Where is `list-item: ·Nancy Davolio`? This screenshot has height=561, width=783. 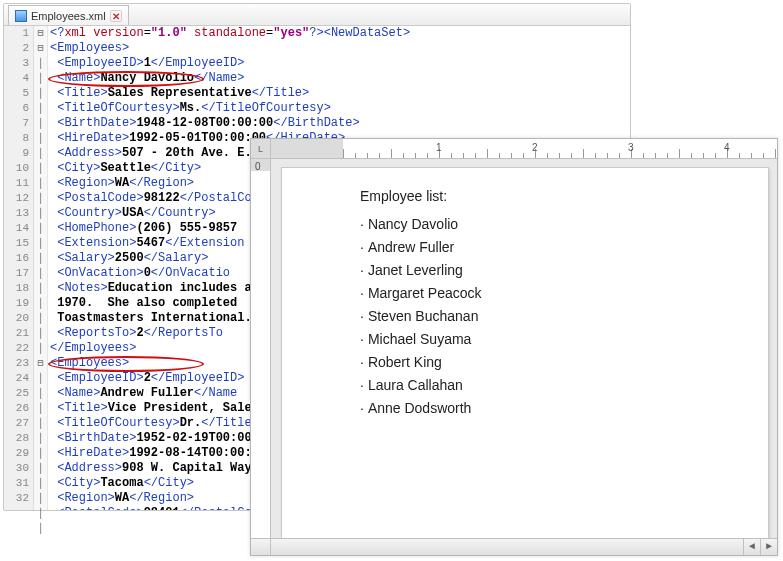
list-item: ·Nancy Davolio is located at coordinates (564, 224).